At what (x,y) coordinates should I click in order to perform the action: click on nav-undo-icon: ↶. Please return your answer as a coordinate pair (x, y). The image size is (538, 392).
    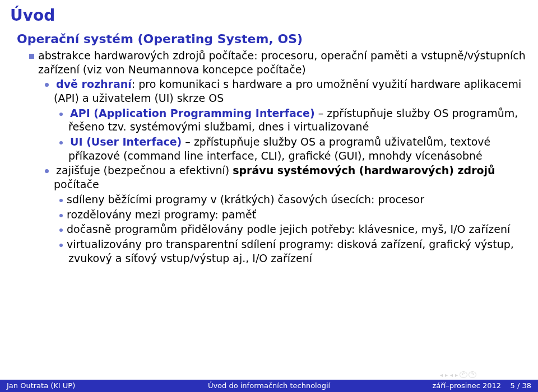
    Looking at the image, I should click on (463, 375).